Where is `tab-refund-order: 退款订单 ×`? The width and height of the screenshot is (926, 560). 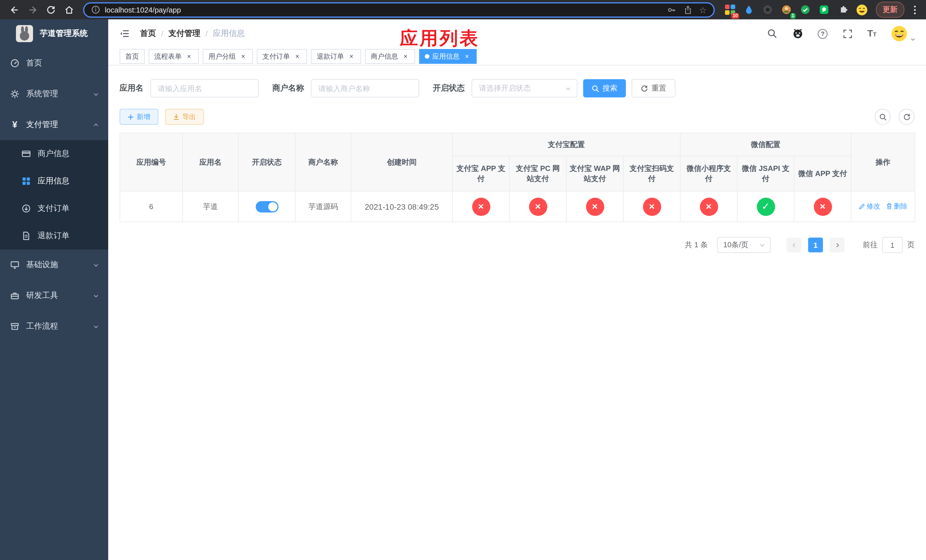 tab-refund-order: 退款订单 × is located at coordinates (336, 56).